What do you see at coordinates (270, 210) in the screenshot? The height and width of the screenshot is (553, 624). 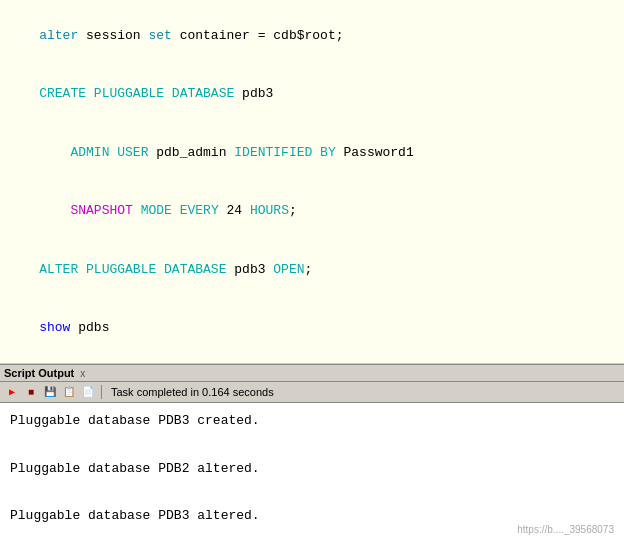 I see `keyword-hours: HOURS` at bounding box center [270, 210].